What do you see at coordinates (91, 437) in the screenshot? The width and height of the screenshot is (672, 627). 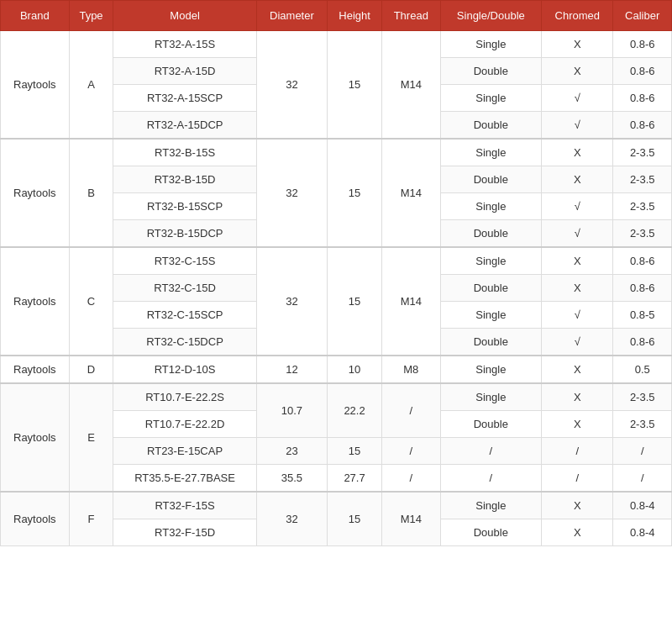 I see `cell-type: E` at bounding box center [91, 437].